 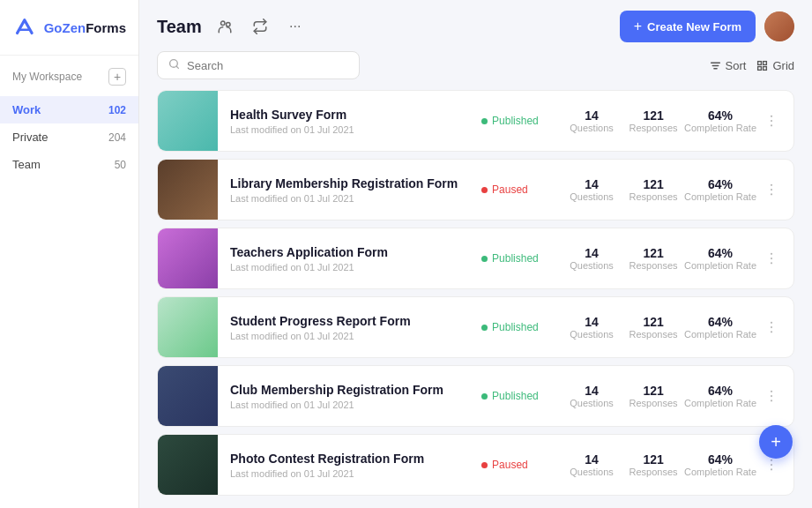 What do you see at coordinates (771, 396) in the screenshot?
I see `form-actions-btn-club` at bounding box center [771, 396].